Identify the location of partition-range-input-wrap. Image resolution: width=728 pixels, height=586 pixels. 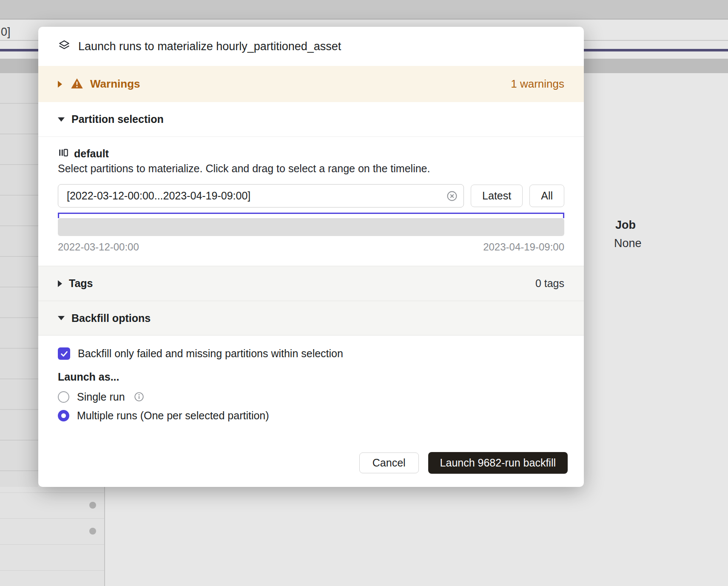
(261, 196).